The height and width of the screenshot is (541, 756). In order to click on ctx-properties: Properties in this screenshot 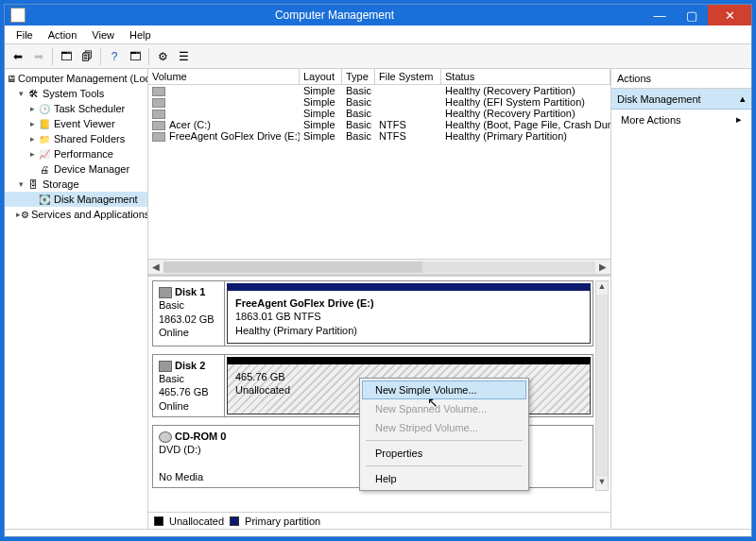, I will do `click(444, 453)`.